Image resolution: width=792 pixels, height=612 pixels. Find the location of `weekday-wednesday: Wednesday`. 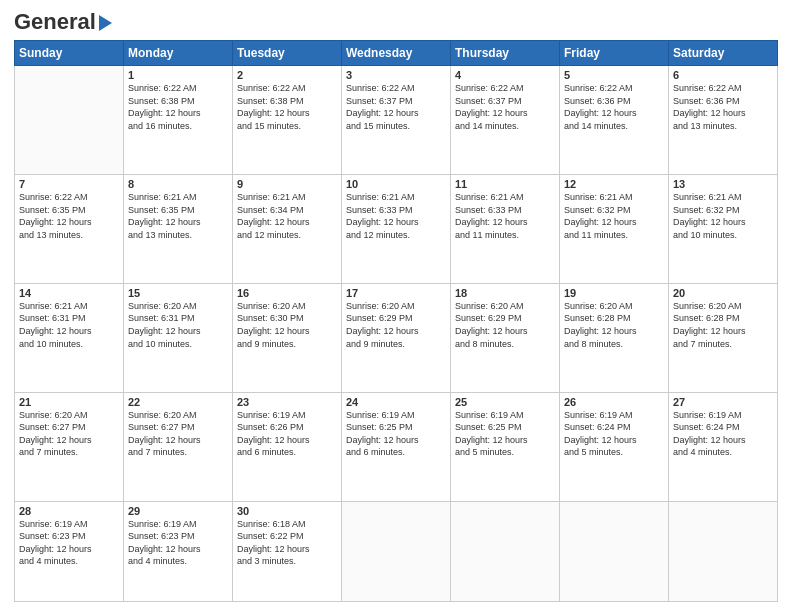

weekday-wednesday: Wednesday is located at coordinates (396, 54).